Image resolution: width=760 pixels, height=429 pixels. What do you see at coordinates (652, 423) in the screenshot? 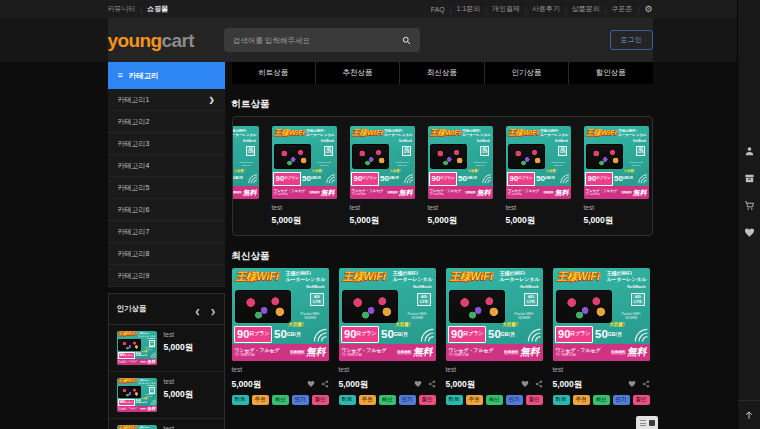
I see `grid-view-icon` at bounding box center [652, 423].